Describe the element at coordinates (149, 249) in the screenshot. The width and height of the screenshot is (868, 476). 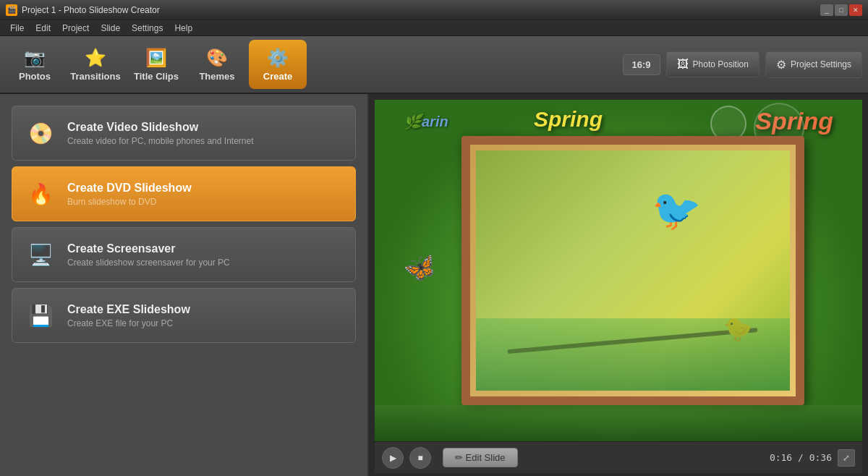
I see `screensaver-title: Create Screensaver` at that location.